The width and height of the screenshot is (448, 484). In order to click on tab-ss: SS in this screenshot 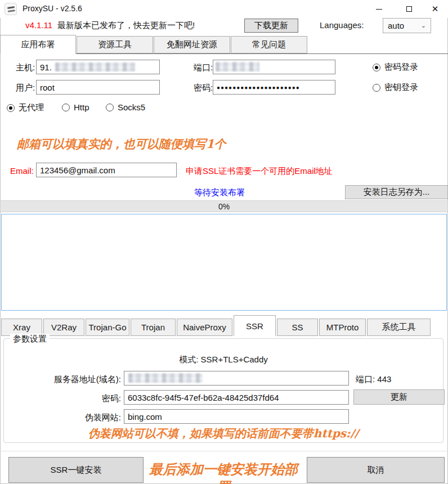, I will do `click(297, 328)`.